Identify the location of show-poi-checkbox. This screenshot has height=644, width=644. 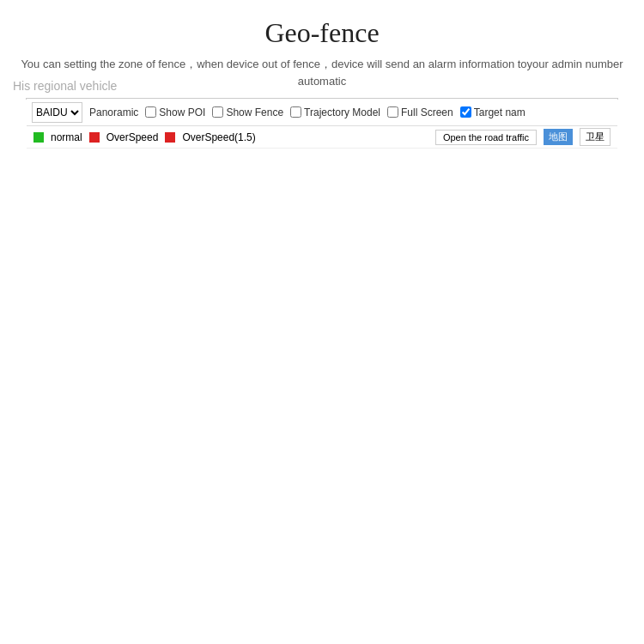
(151, 112).